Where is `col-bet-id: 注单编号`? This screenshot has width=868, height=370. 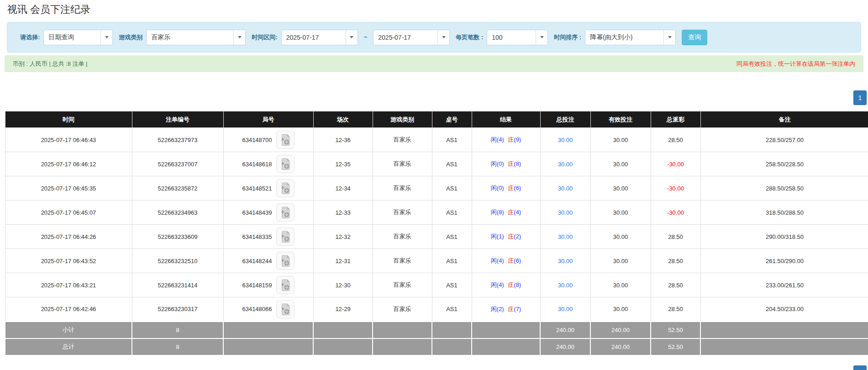
col-bet-id: 注单编号 is located at coordinates (178, 120).